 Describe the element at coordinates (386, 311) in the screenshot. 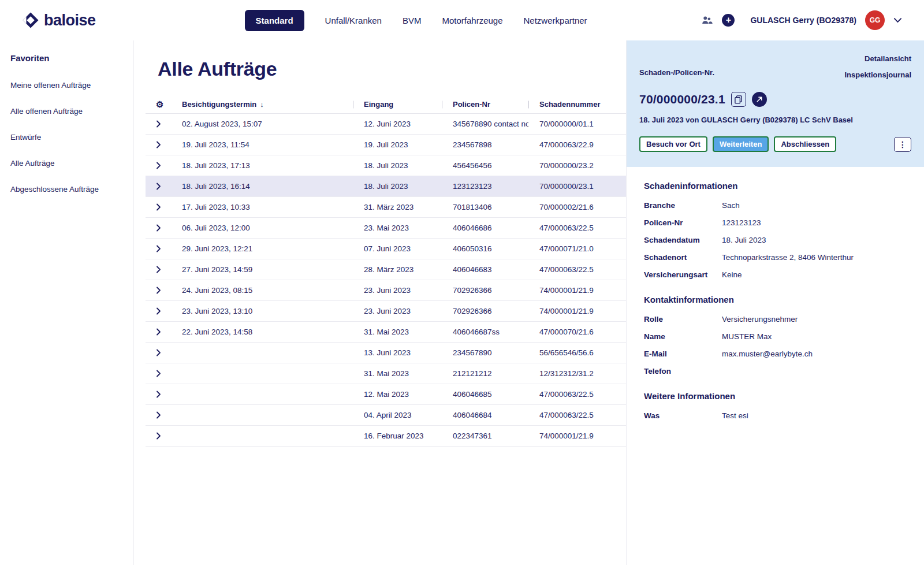

I see `table-row: 23. Juni 2023, 13:10 23. Juni 2023 70292…` at that location.